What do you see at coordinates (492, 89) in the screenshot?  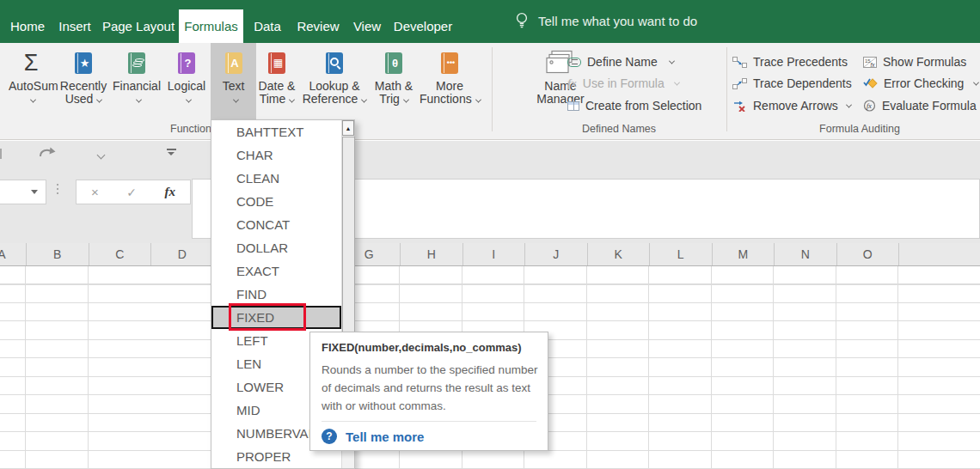 I see `group-divider` at bounding box center [492, 89].